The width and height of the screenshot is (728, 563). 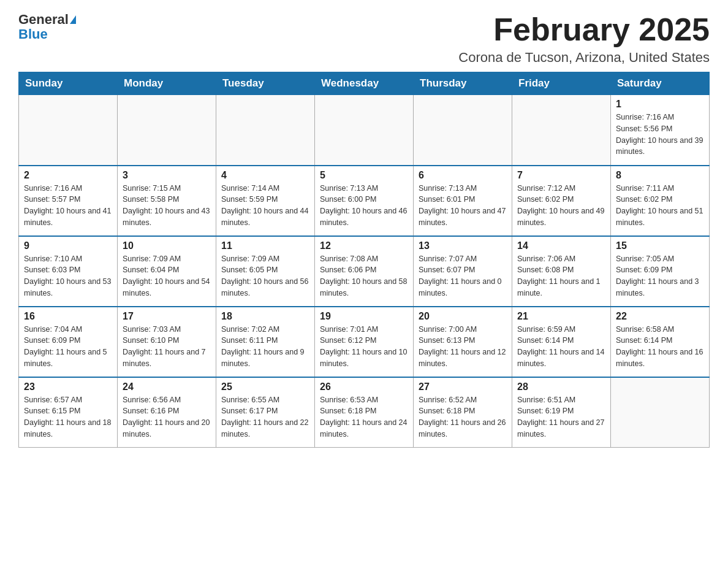 What do you see at coordinates (364, 412) in the screenshot?
I see `calendar-week-row: 23Sunrise: 6:57 AM Sunset: 6:15 PM Dayli…` at bounding box center [364, 412].